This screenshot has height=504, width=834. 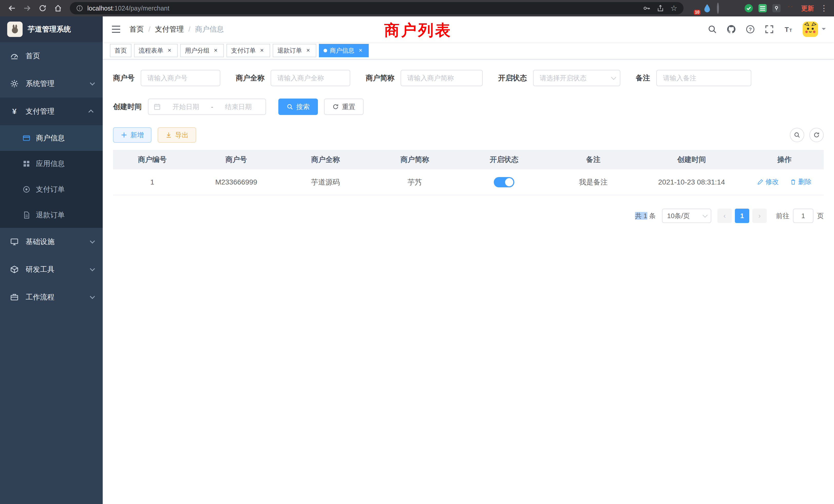 What do you see at coordinates (797, 135) in the screenshot?
I see `toggle-search-icon` at bounding box center [797, 135].